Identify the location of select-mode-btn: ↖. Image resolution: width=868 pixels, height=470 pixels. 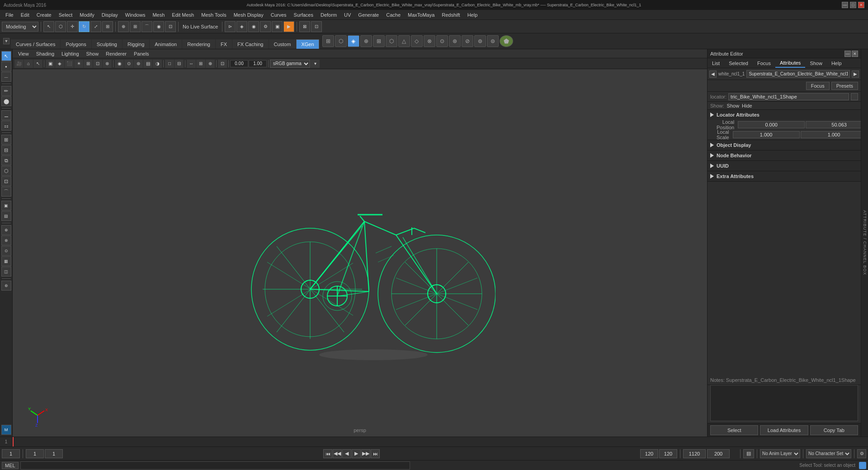
(6, 56).